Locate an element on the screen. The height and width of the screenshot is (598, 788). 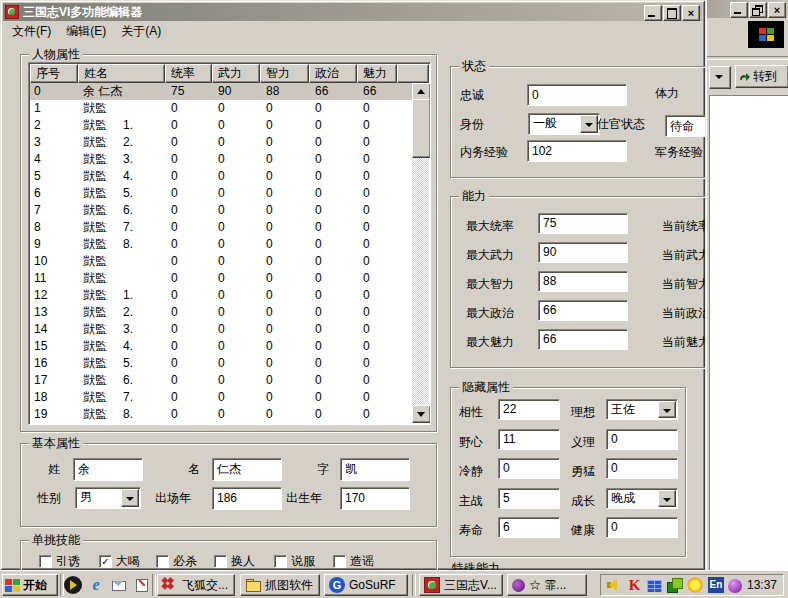
courtesy-name-input: 凯 is located at coordinates (375, 470).